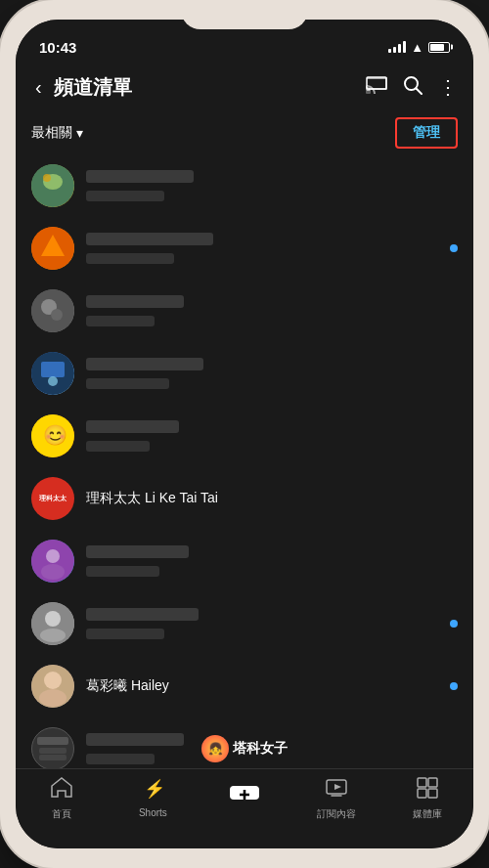 This screenshot has width=489, height=868. What do you see at coordinates (244, 686) in the screenshot?
I see `list-item: 葛彩曦 Hailey` at bounding box center [244, 686].